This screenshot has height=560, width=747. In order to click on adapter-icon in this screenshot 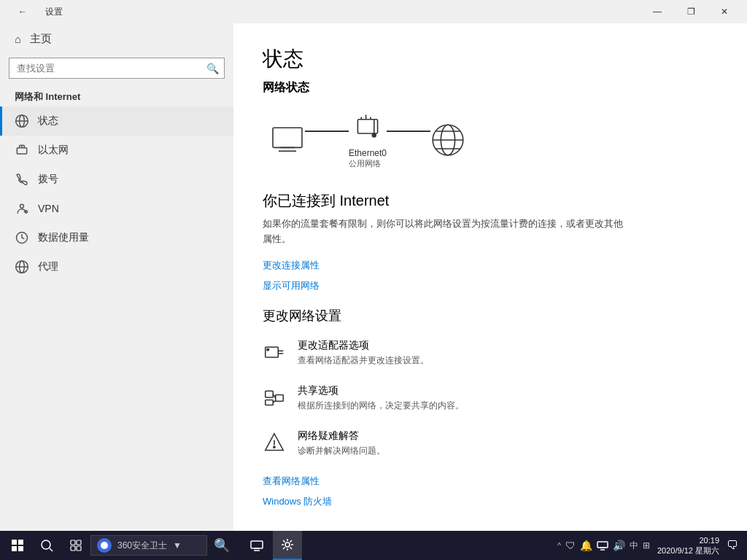, I will do `click(274, 352)`.